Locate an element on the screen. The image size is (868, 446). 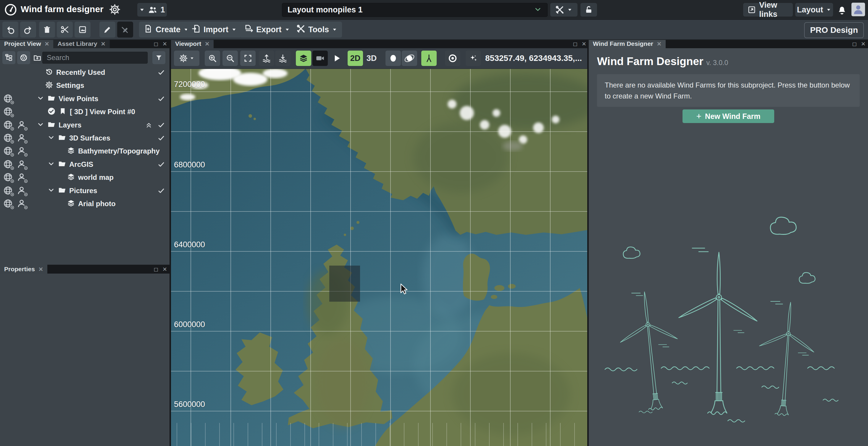
mode-3d-button: 3D is located at coordinates (372, 58).